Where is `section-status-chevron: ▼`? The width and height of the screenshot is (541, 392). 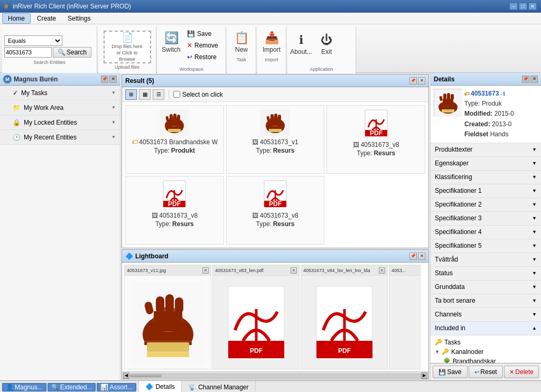 section-status-chevron: ▼ is located at coordinates (535, 273).